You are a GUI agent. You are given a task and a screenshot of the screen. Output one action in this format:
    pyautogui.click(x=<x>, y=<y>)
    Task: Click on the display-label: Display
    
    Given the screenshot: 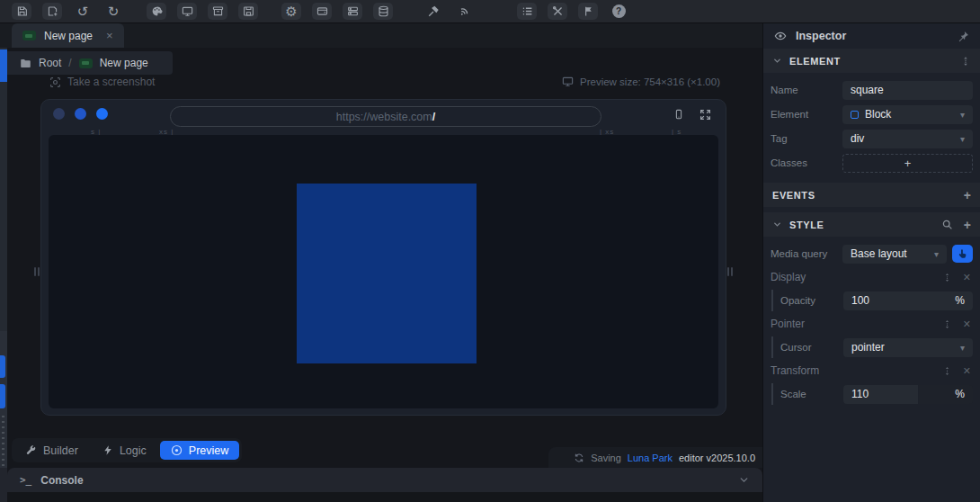 What is the action you would take?
    pyautogui.click(x=788, y=277)
    